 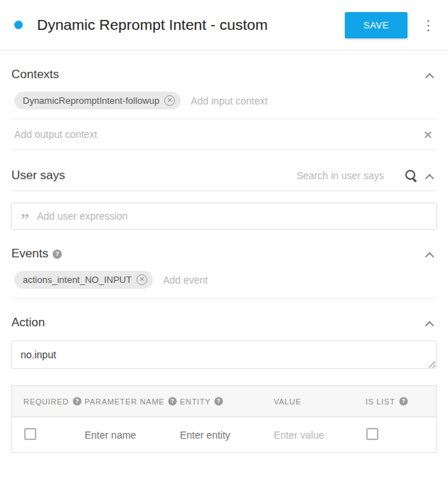 I want to click on action-input-box, so click(x=224, y=355).